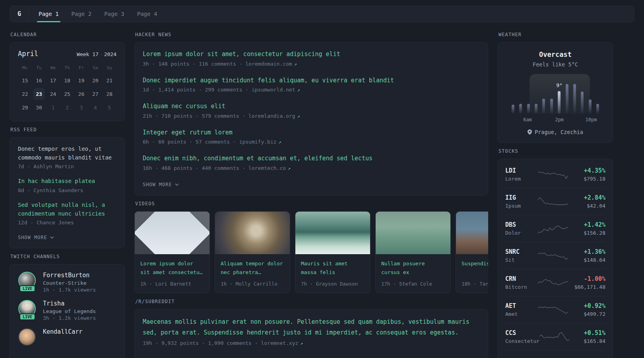  What do you see at coordinates (172, 252) in the screenshot?
I see `video-card: Lorem ipsum dolor sit amet consectetu… 1…` at bounding box center [172, 252].